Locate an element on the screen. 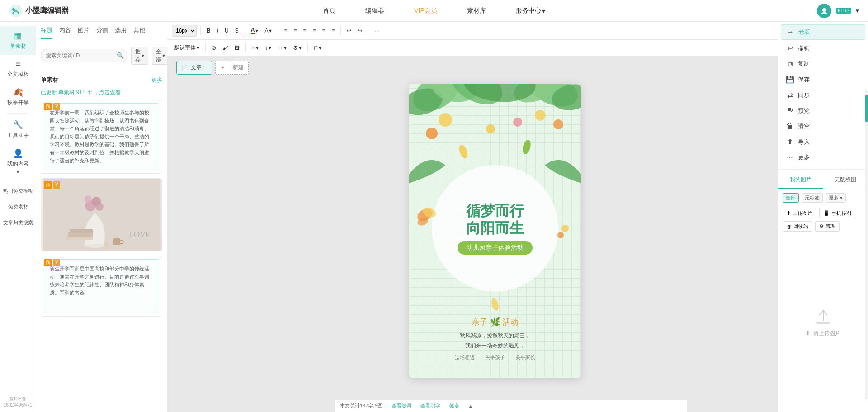 The image size is (868, 412). nav-home: 首页 is located at coordinates (329, 11).